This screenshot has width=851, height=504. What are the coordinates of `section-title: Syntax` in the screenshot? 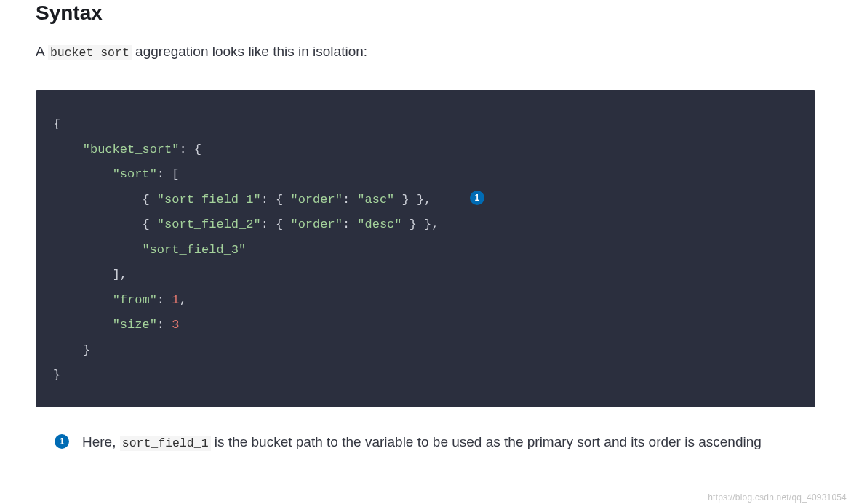 It's located at (426, 12).